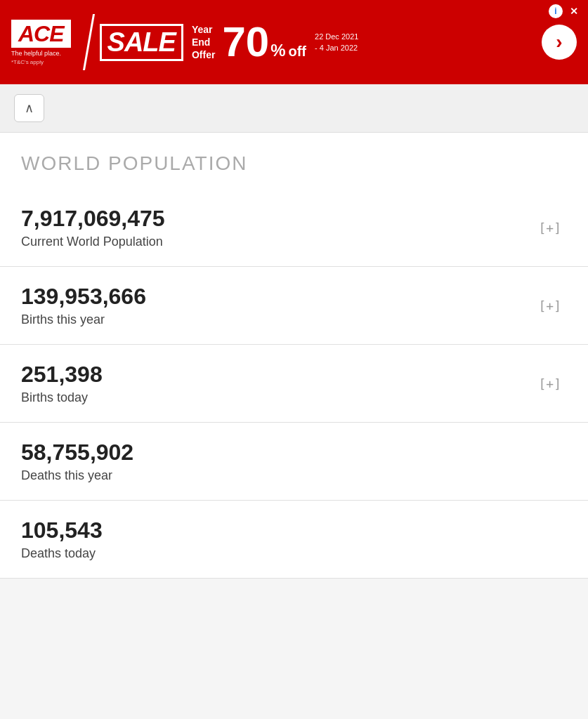  What do you see at coordinates (278, 51) in the screenshot?
I see `percent-symbol: %` at bounding box center [278, 51].